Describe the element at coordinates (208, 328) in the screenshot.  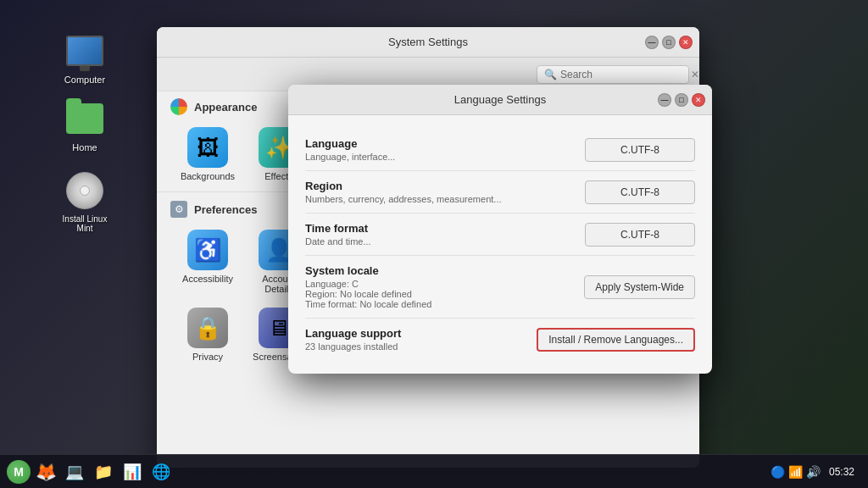
I see `privacy-icon: 🔒` at that location.